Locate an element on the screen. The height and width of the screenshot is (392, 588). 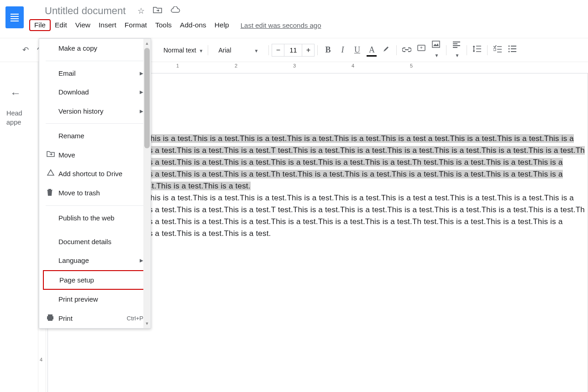
menu-label: Publish to the web is located at coordinates (101, 218).